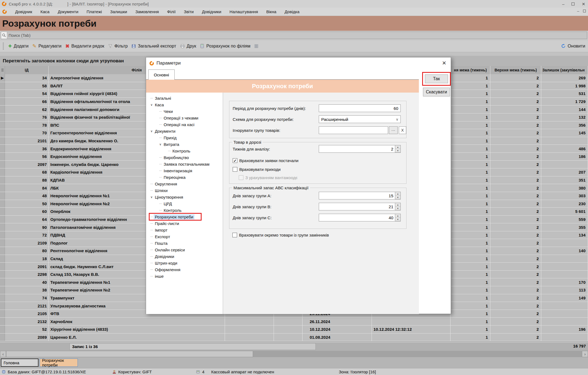  I want to click on menu-item: Довідка, so click(292, 12).